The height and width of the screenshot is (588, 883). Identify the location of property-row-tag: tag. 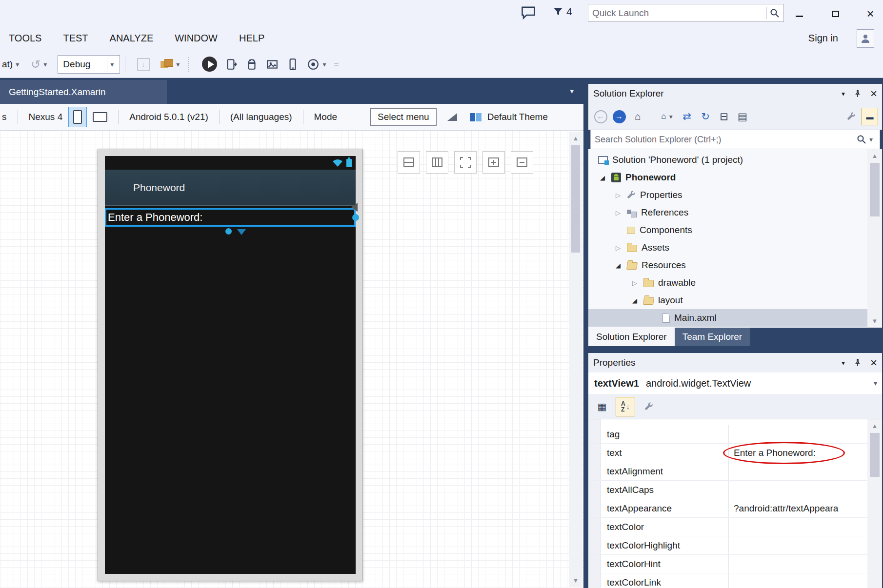
(728, 434).